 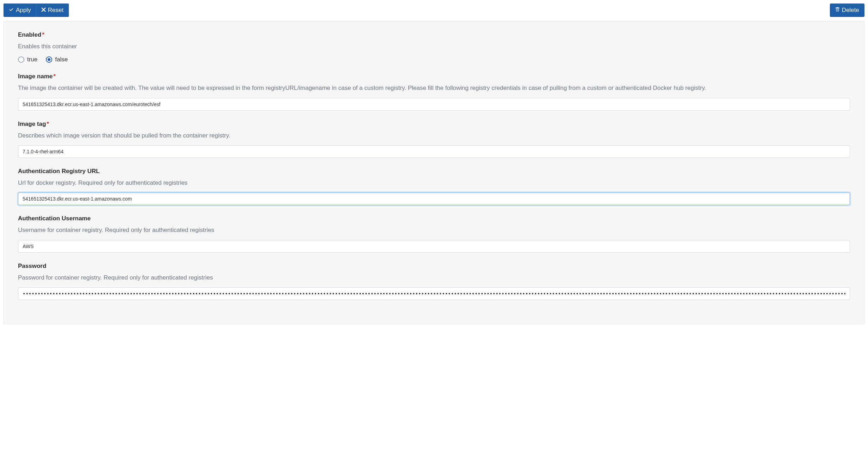 What do you see at coordinates (434, 92) in the screenshot?
I see `field-image-name: Image name* The image the container will…` at bounding box center [434, 92].